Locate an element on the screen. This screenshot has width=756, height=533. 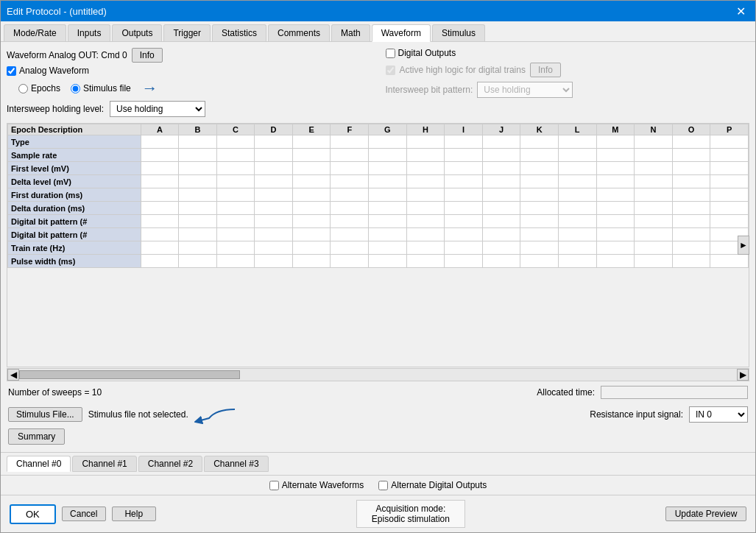
scrollbar-track is located at coordinates (378, 375).